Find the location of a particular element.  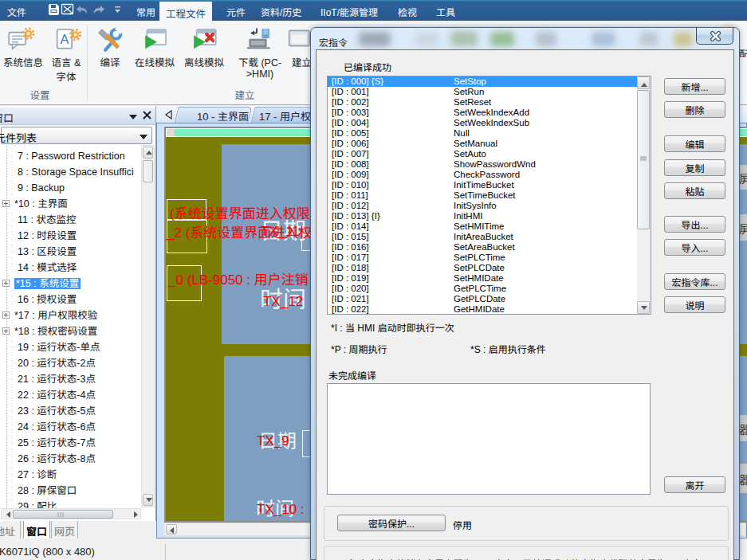

svg-text: A is located at coordinates (64, 39).